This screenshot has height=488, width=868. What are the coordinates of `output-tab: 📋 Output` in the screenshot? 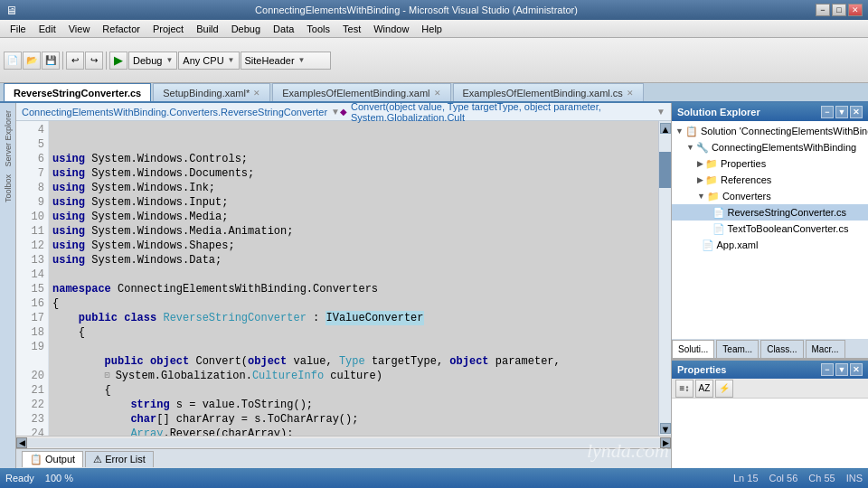 It's located at (52, 459).